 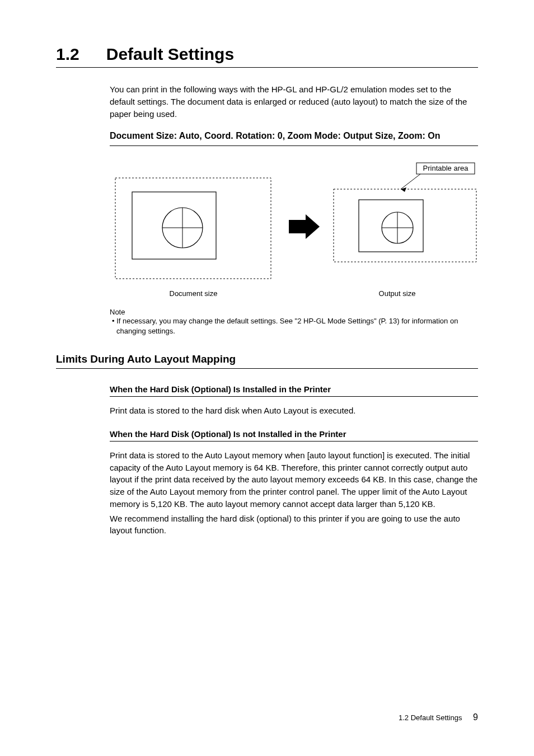 I want to click on sec2-body1: Print data is stored to the Auto Layout …, so click(x=294, y=480).